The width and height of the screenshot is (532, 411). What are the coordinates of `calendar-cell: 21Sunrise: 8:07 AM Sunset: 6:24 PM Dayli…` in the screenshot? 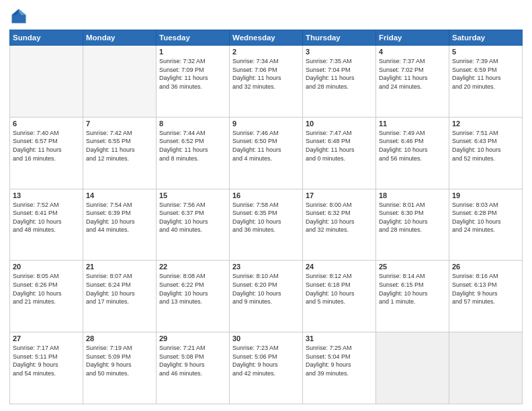 It's located at (120, 297).